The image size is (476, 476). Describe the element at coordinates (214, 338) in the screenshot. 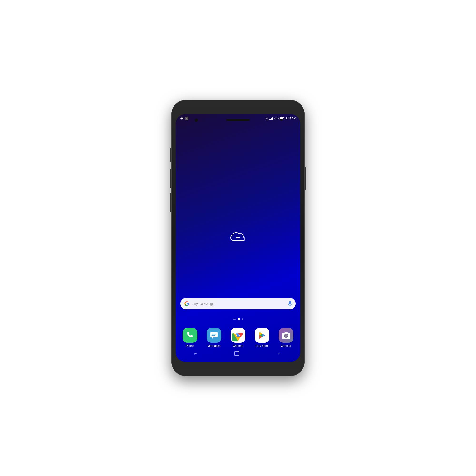

I see `app-item-messages: Messages` at that location.